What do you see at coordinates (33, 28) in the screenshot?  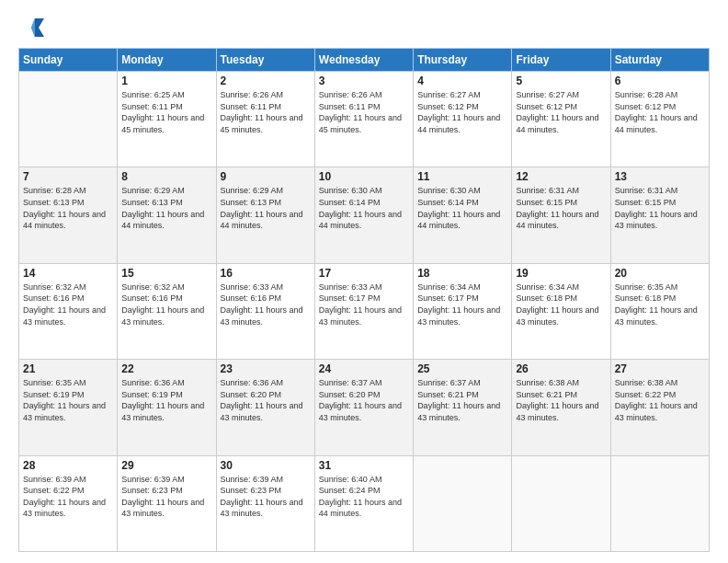 I see `logo` at bounding box center [33, 28].